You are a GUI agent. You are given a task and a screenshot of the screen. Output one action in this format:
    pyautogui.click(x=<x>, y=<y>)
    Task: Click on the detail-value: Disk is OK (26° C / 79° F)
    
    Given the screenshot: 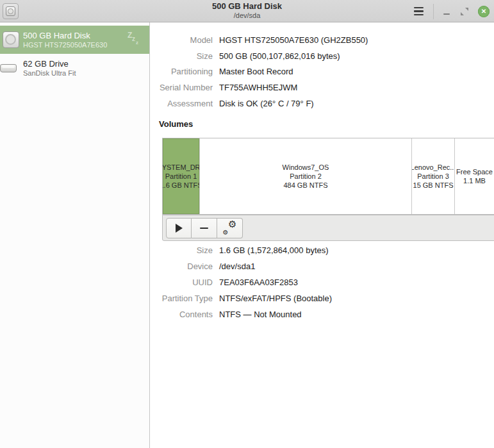 What is the action you would take?
    pyautogui.click(x=267, y=104)
    